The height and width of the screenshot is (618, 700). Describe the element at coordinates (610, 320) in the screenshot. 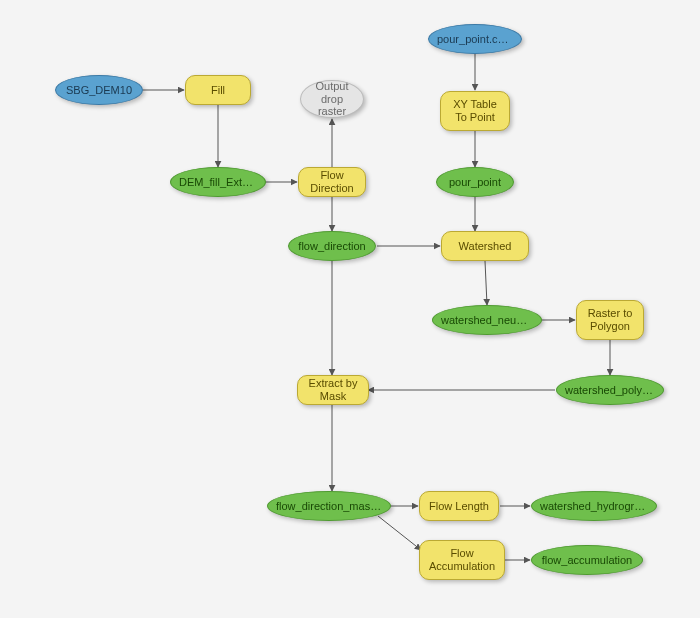

I see `node-label: Raster to Polygon` at that location.